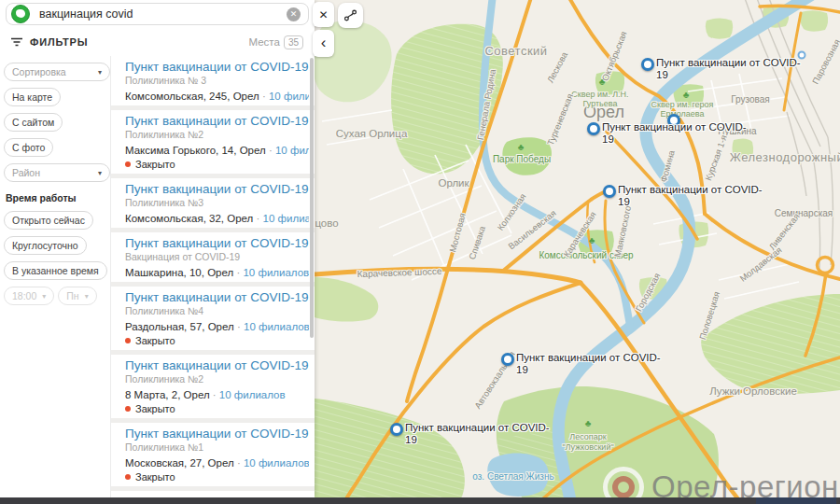 The height and width of the screenshot is (504, 840). What do you see at coordinates (217, 273) in the screenshot?
I see `result-address: Машкарина, 10, Орел · 10 филиалов` at bounding box center [217, 273].